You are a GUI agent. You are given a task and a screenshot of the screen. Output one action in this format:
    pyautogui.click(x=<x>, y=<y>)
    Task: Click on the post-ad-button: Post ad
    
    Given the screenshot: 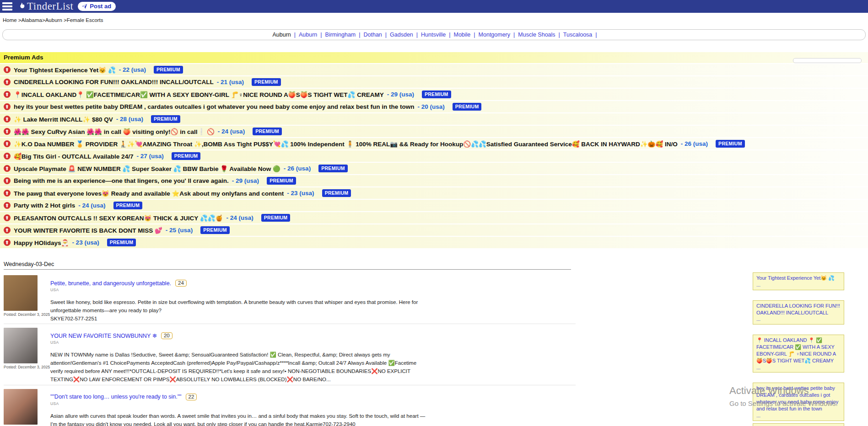 What is the action you would take?
    pyautogui.click(x=97, y=6)
    